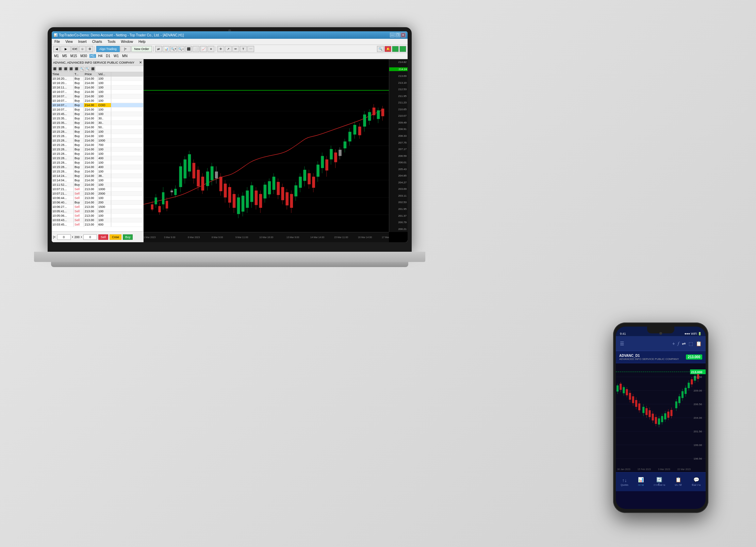 The image size is (756, 547). I want to click on table-row: 10:06:44...Sell213.00100, so click(97, 198).